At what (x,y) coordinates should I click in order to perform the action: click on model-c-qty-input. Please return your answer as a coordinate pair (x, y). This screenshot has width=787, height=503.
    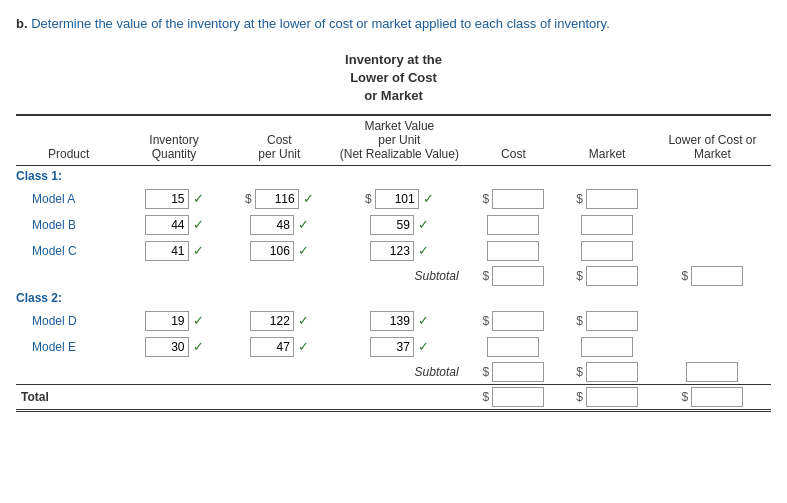
    Looking at the image, I should click on (167, 251).